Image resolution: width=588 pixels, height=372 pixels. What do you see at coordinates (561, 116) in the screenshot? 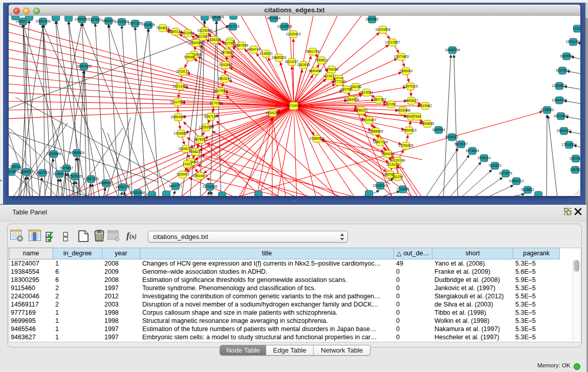
I see `svg-text: 16210643` at bounding box center [561, 116].